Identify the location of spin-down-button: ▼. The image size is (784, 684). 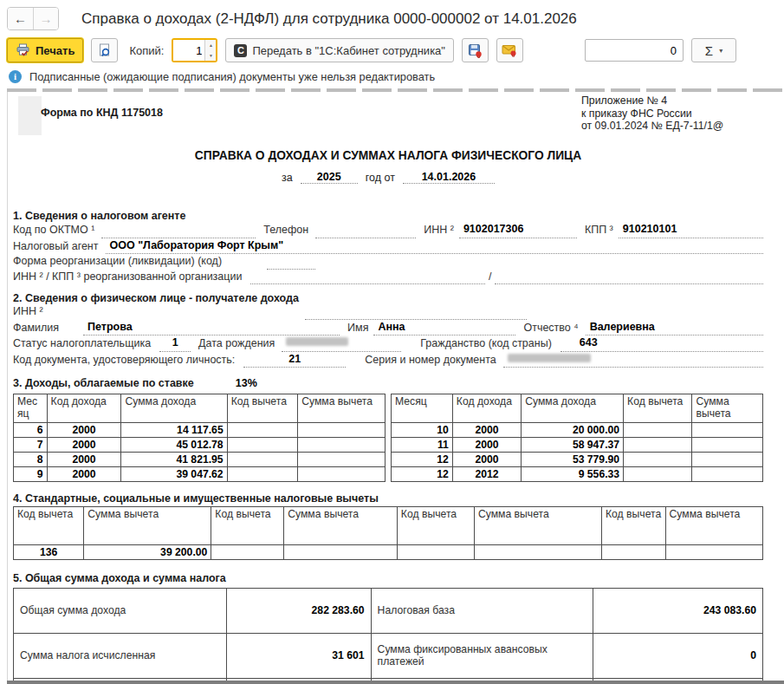
(211, 55).